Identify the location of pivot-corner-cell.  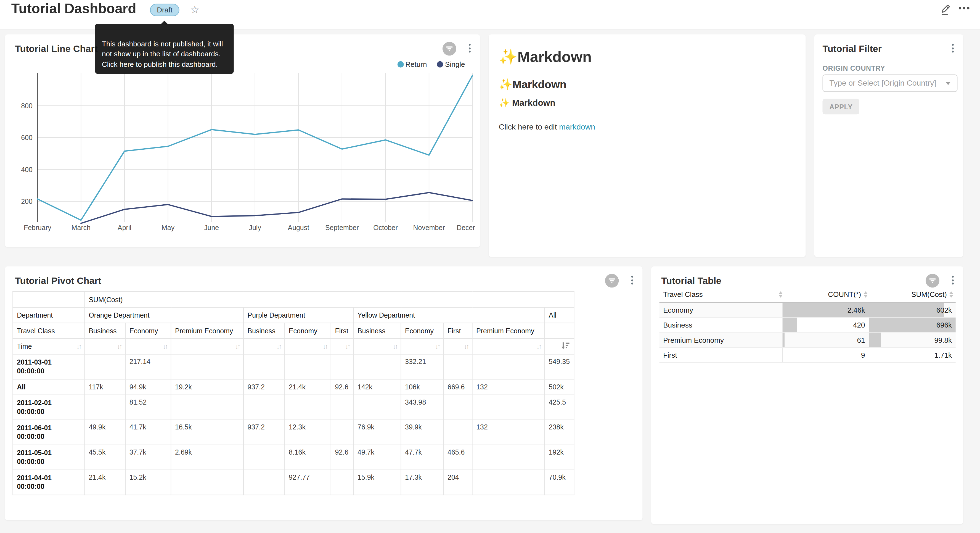
(49, 299).